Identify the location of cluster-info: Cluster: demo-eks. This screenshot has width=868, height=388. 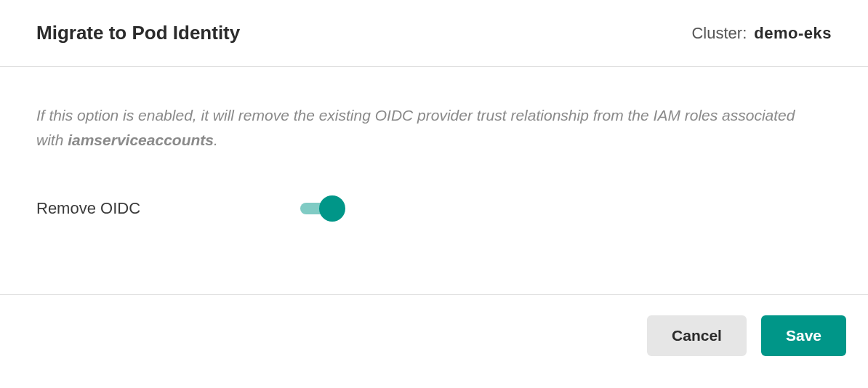
(762, 33).